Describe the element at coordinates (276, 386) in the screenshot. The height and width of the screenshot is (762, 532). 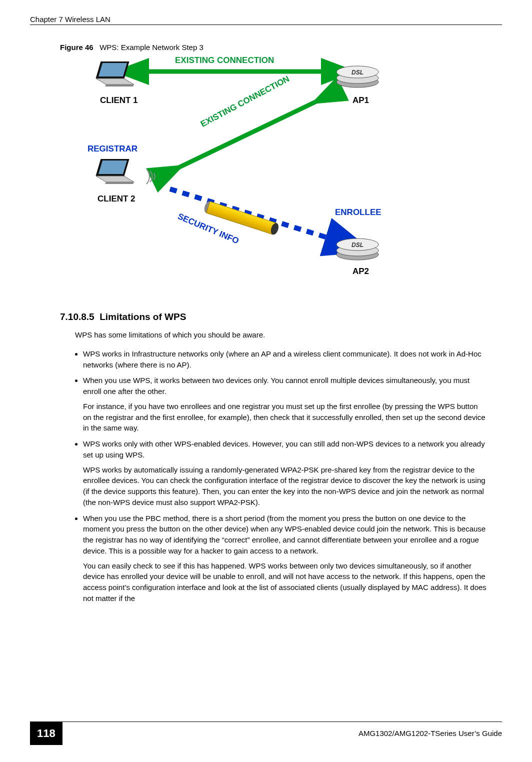
I see `bullet-main: When you use WPS, it works between two d…` at that location.